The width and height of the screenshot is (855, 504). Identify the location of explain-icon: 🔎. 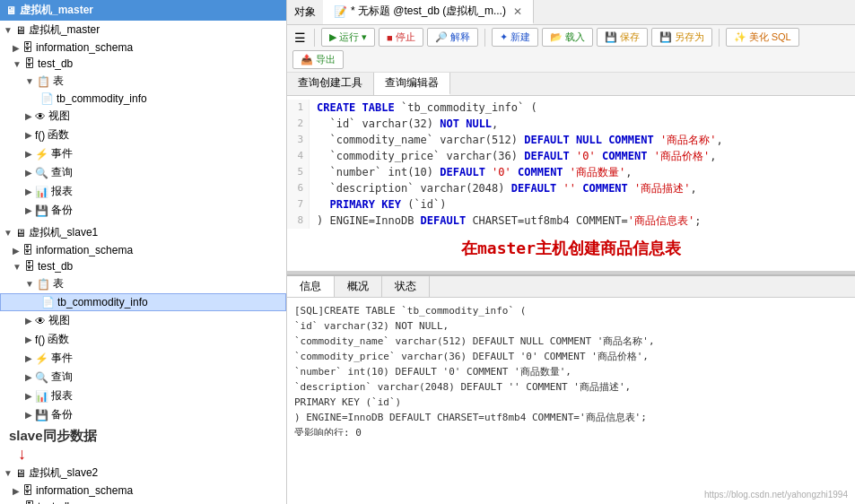
(441, 38).